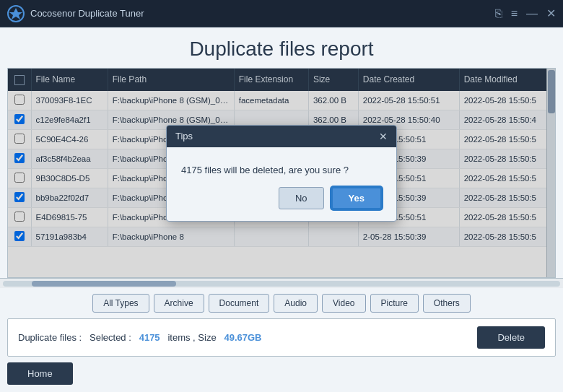  What do you see at coordinates (383, 136) in the screenshot?
I see `modal-close-button: ✕` at bounding box center [383, 136].